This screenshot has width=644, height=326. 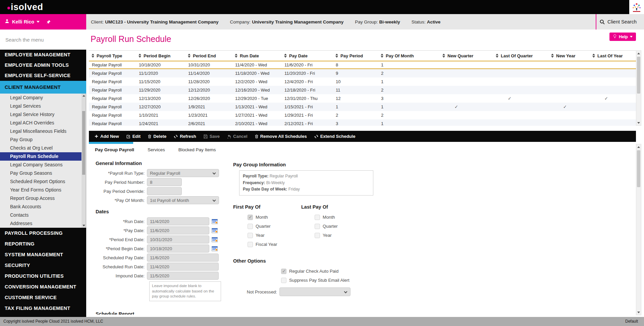 I want to click on tab: Services, so click(x=156, y=150).